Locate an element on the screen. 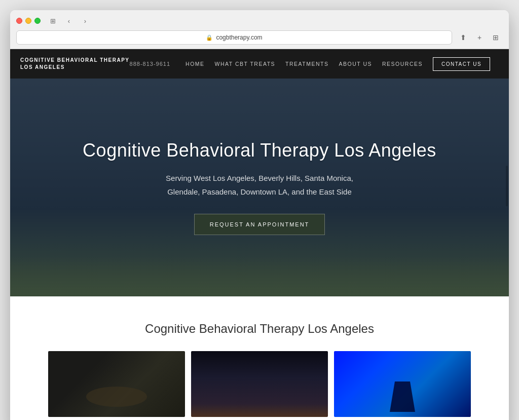  image-tunnel is located at coordinates (402, 384).